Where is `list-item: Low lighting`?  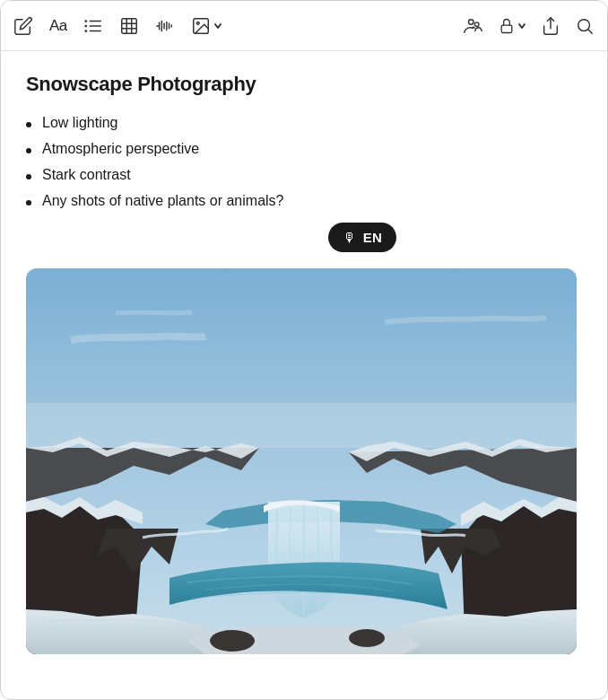
list-item: Low lighting is located at coordinates (304, 123).